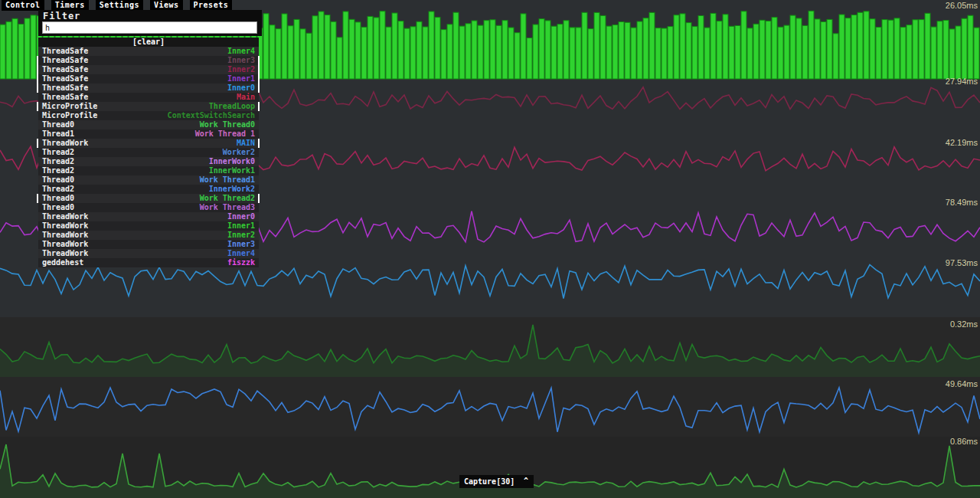 The image size is (980, 498). I want to click on filter-label: Filter, so click(150, 15).